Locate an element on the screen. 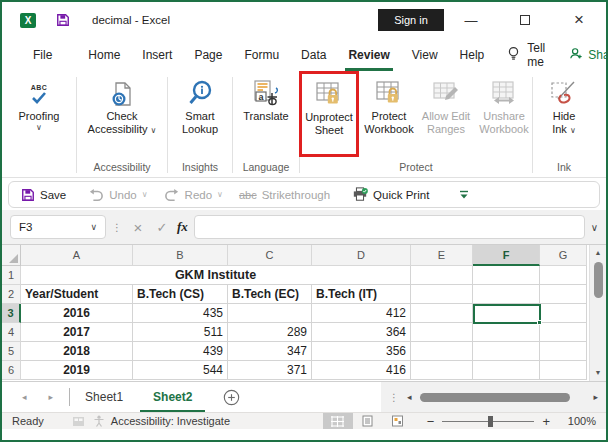  cell-g4 is located at coordinates (564, 332).